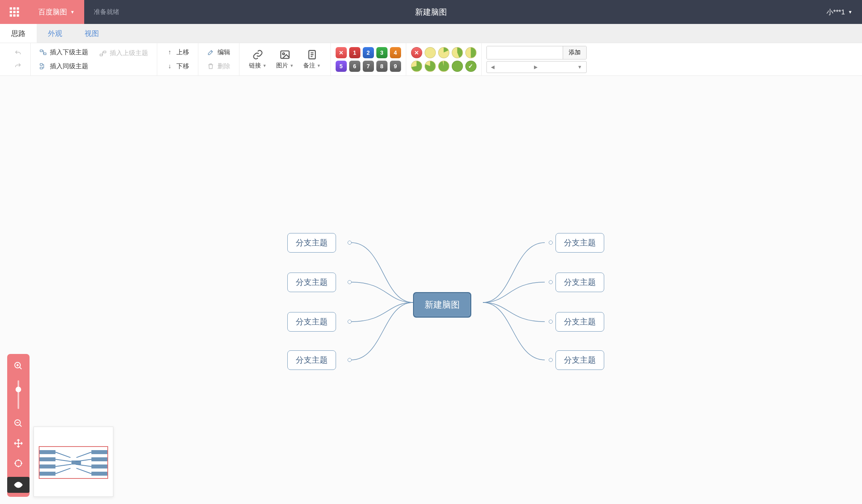 Image resolution: width=862 pixels, height=504 pixels. Describe the element at coordinates (341, 66) in the screenshot. I see `priority-5-button: 5` at that location.